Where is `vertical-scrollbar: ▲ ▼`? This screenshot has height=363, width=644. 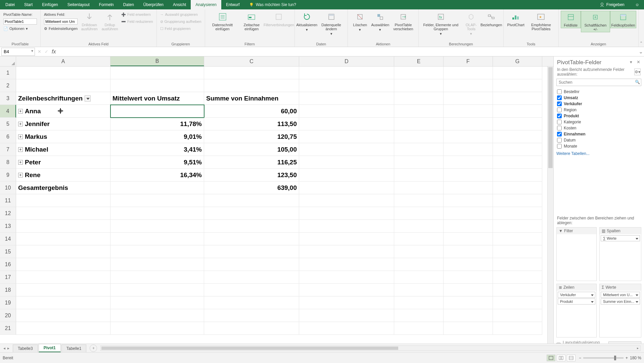
vertical-scrollbar: ▲ ▼ is located at coordinates (550, 209).